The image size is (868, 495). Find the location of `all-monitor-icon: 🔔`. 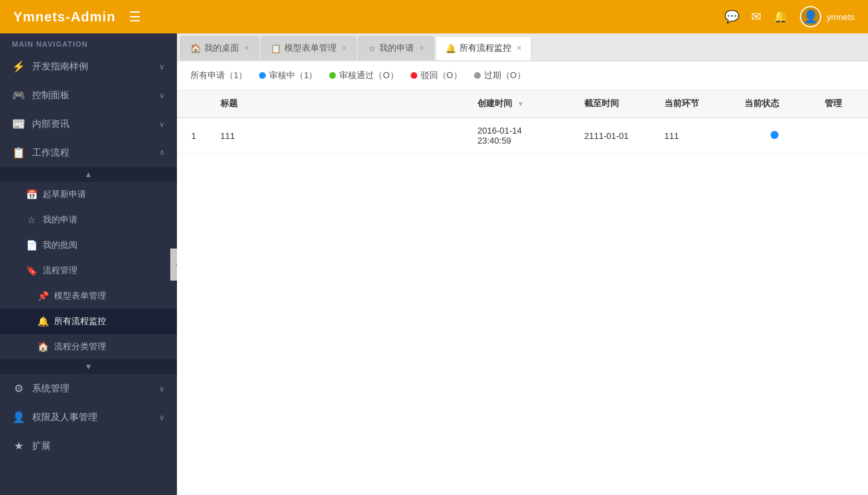

all-monitor-icon: 🔔 is located at coordinates (43, 321).